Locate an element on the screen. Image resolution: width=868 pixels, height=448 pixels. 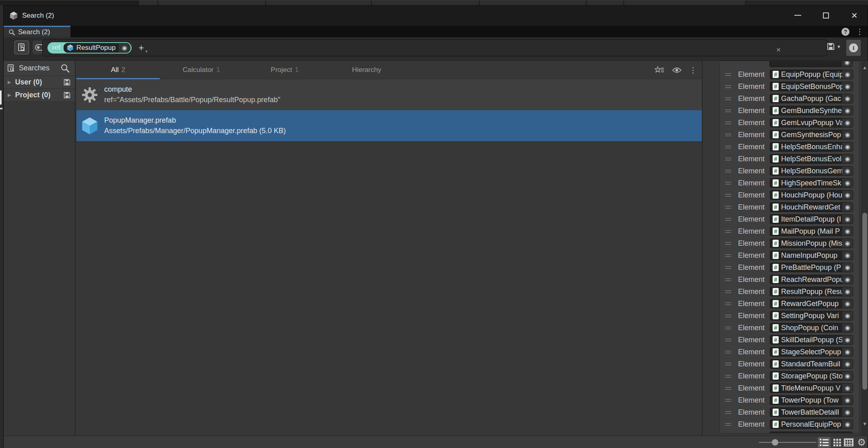
inspector-info-button: i is located at coordinates (854, 48).